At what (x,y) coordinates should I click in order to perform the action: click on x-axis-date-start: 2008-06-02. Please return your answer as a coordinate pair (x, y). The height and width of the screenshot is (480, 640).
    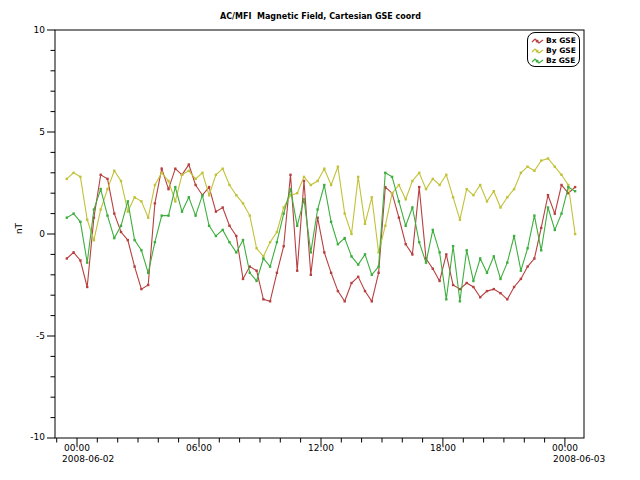
    Looking at the image, I should click on (97, 460).